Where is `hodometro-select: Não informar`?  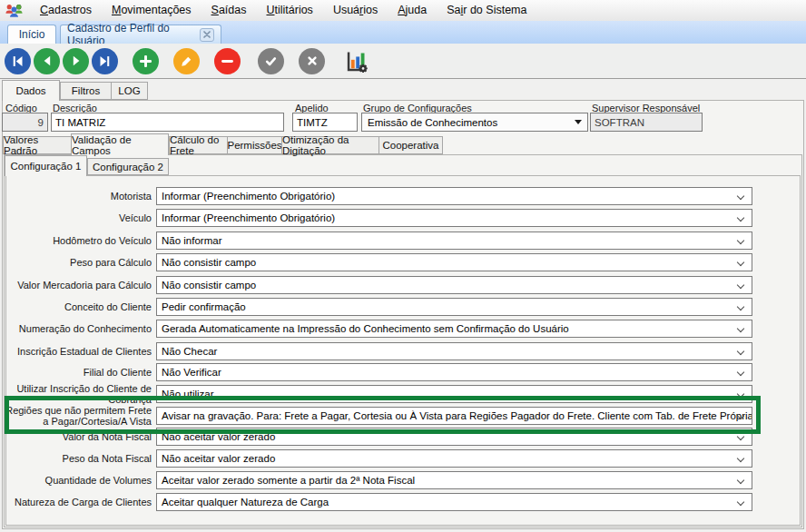 hodometro-select: Não informar is located at coordinates (454, 241).